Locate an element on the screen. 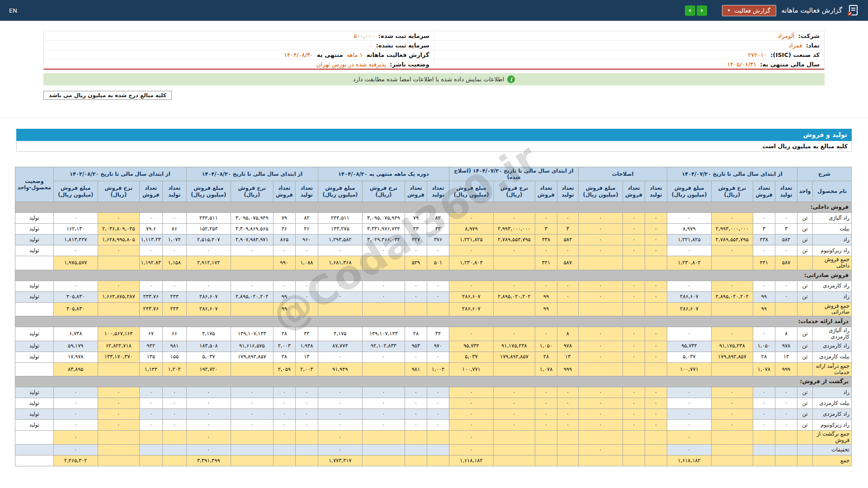 The image size is (868, 488). value-cell: ۷۹ is located at coordinates (284, 218).